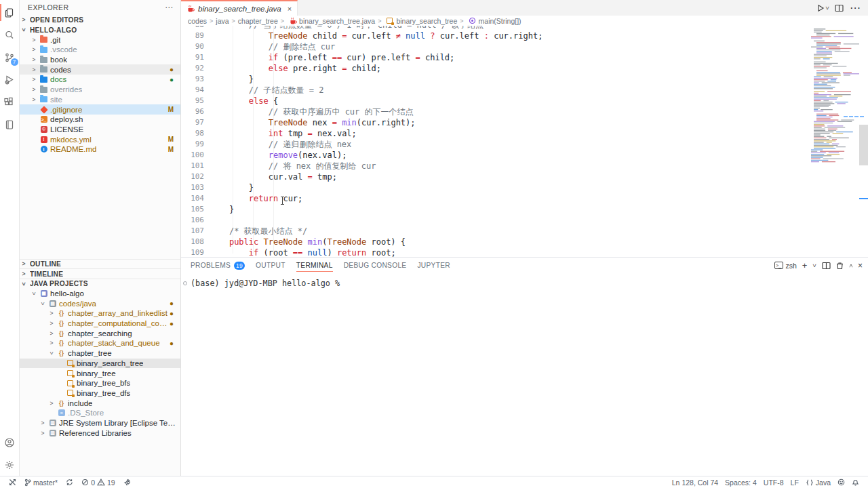 The image size is (868, 488). What do you see at coordinates (840, 266) in the screenshot?
I see `kill-terminal-icon` at bounding box center [840, 266].